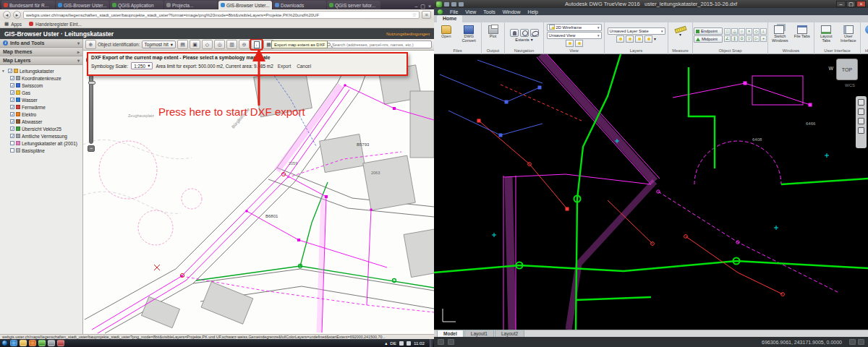 The image size is (868, 347). What do you see at coordinates (849, 35) in the screenshot?
I see `user-interface-button: User Interface` at bounding box center [849, 35].